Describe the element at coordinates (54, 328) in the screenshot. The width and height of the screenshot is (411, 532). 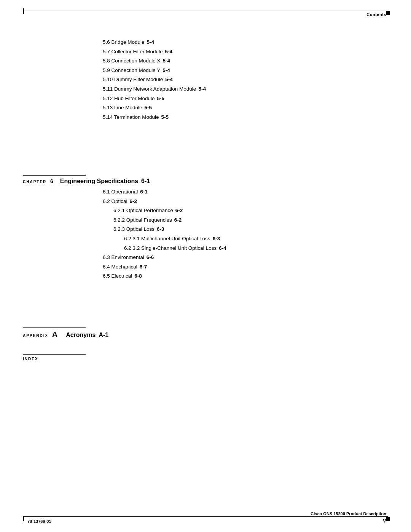
I see `appendix-divider` at that location.